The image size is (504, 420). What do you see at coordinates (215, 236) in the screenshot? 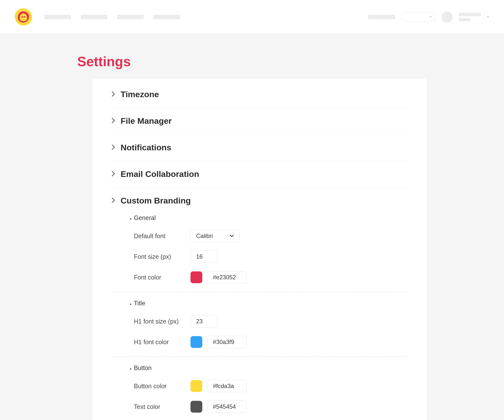
I see `default-font-select: Calibri` at bounding box center [215, 236].